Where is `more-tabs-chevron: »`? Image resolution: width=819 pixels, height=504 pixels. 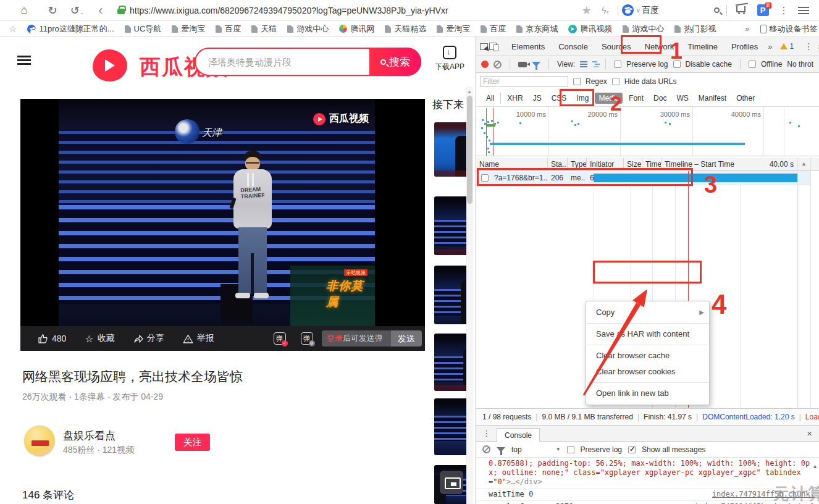
more-tabs-chevron: » is located at coordinates (770, 47).